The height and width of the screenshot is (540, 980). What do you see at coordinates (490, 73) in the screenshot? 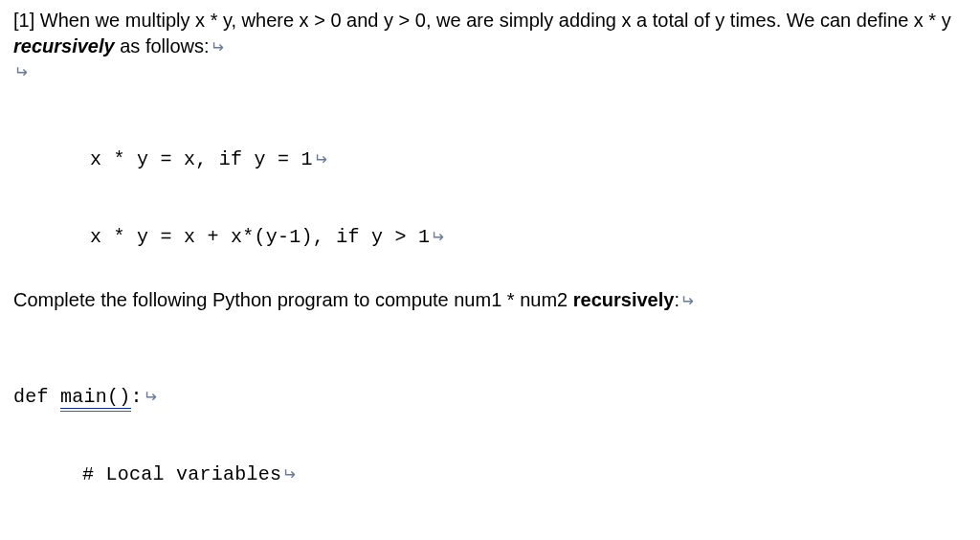
I see `blank-line-1: ↵` at bounding box center [490, 73].